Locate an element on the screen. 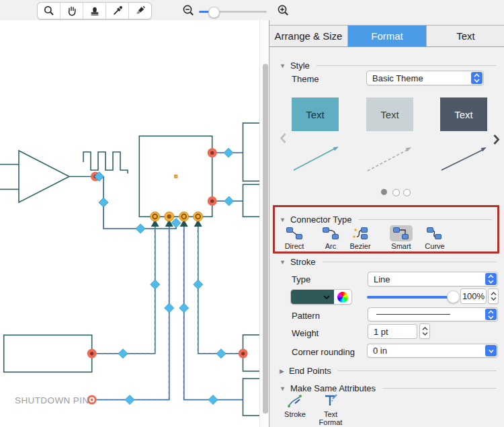  stroke-color-well is located at coordinates (321, 297).